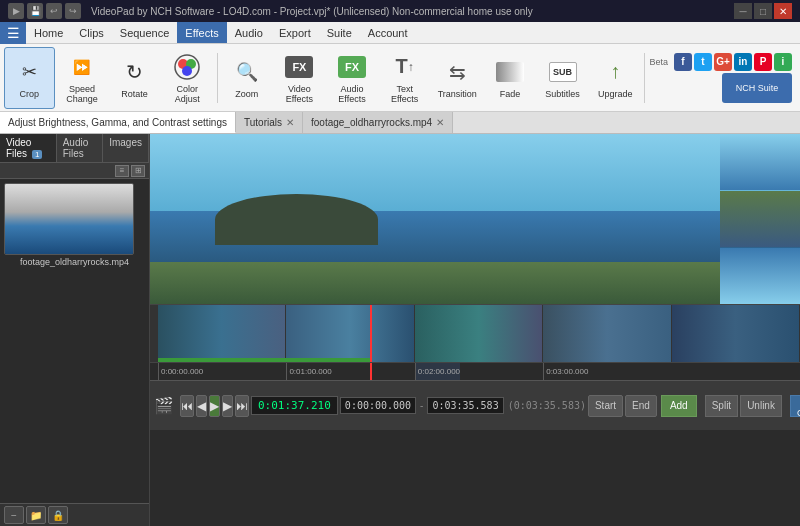 The height and width of the screenshot is (526, 800). What do you see at coordinates (214, 406) in the screenshot?
I see `play-button: ▶` at bounding box center [214, 406].